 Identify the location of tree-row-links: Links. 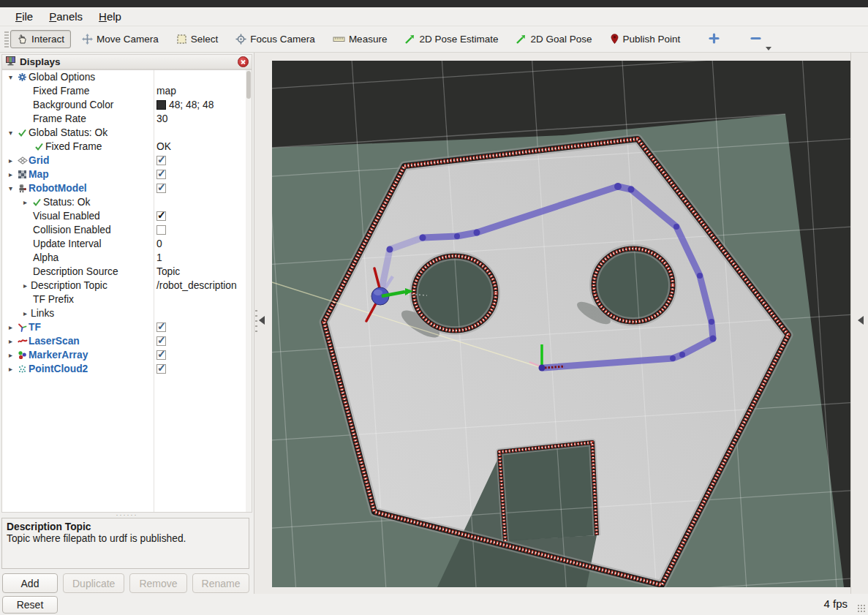
(127, 313).